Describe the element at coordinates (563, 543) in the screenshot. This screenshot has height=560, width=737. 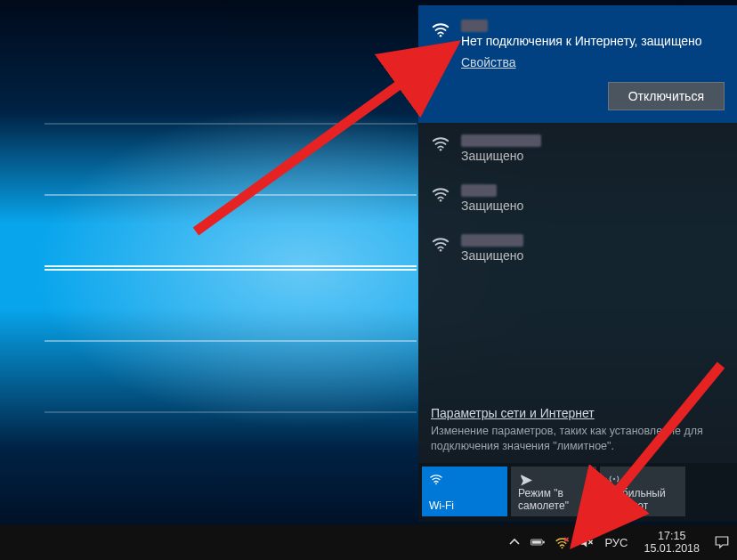
I see `network-tray-icon` at that location.